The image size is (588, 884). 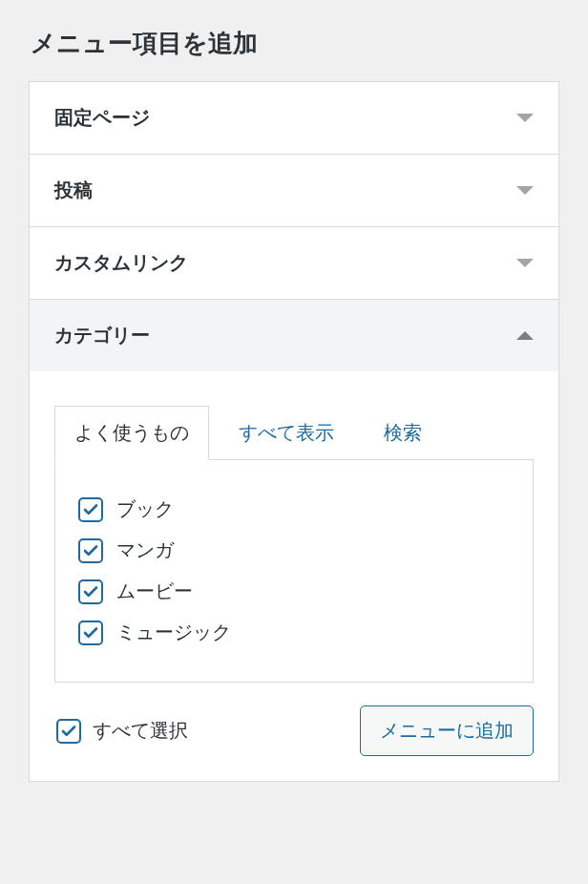 I want to click on checkbox-select-all, so click(x=69, y=731).